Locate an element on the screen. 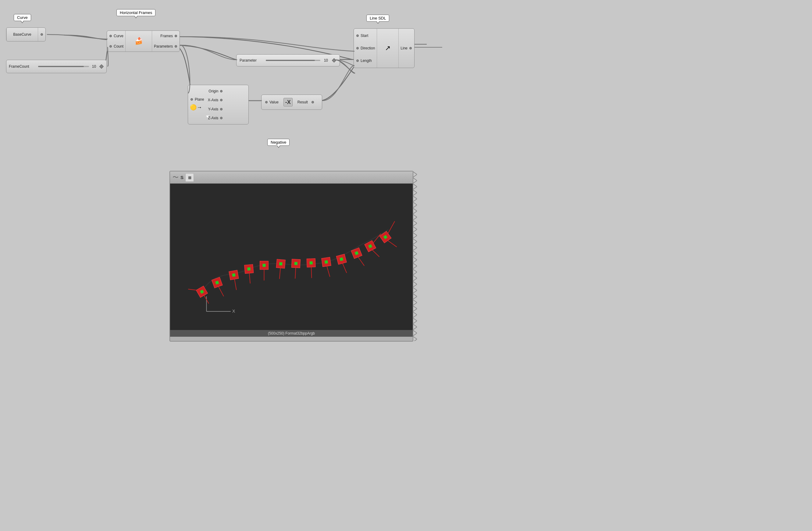 This screenshot has height=531, width=812. dp-icon: 🟡→ is located at coordinates (197, 107).